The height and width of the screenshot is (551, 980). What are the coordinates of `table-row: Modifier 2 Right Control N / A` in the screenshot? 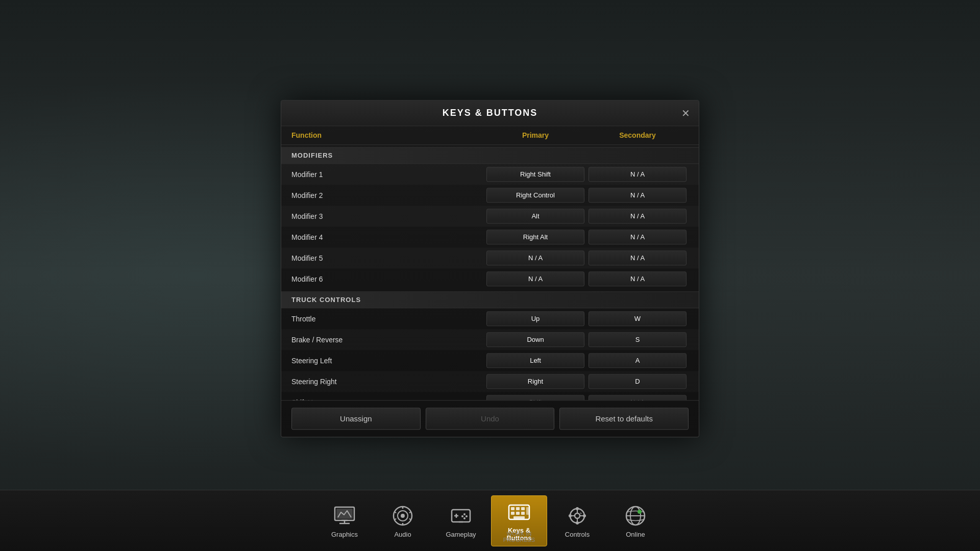 It's located at (490, 195).